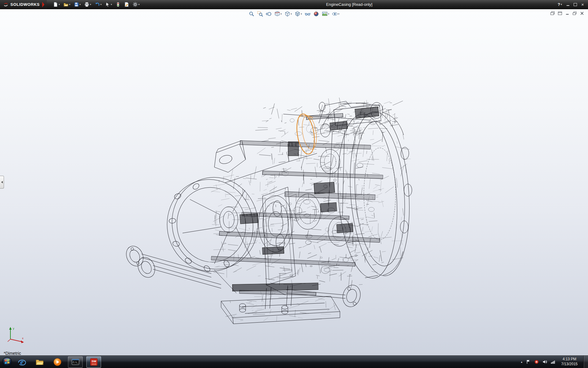 The width and height of the screenshot is (588, 368). Describe the element at coordinates (269, 14) in the screenshot. I see `previous-view-button` at that location.